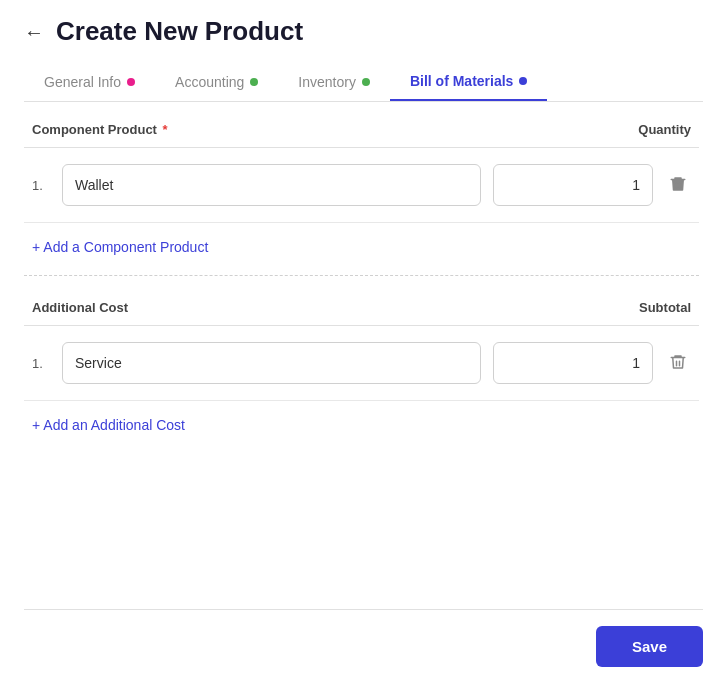  What do you see at coordinates (216, 82) in the screenshot?
I see `tab-accounting: Accounting` at bounding box center [216, 82].